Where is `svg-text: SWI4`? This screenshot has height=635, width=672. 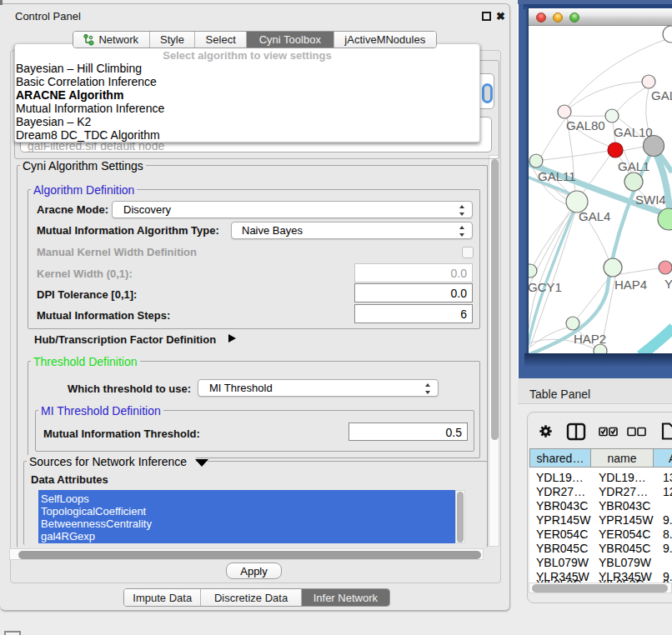
svg-text: SWI4 is located at coordinates (650, 200).